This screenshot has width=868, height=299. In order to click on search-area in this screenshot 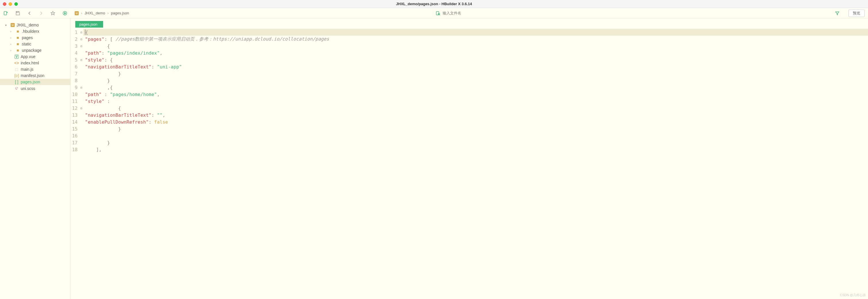, I will do `click(482, 13)`.